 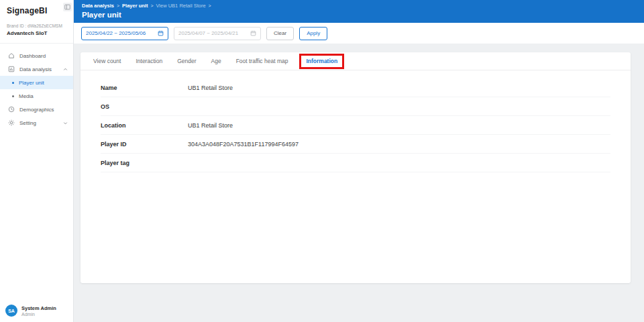 What do you see at coordinates (356, 107) in the screenshot?
I see `info-row-os: OS` at bounding box center [356, 107].